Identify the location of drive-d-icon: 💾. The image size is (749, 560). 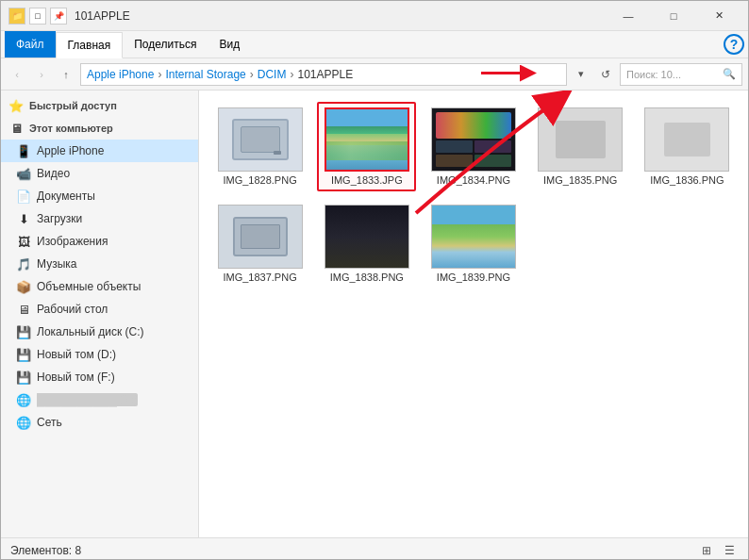
(24, 354).